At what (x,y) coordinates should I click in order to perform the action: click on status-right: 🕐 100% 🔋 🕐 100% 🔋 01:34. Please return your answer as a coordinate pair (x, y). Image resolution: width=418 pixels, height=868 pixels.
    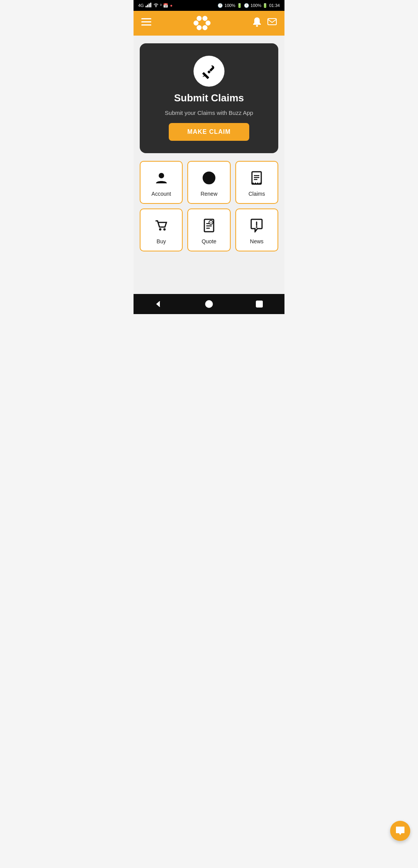
    Looking at the image, I should click on (248, 5).